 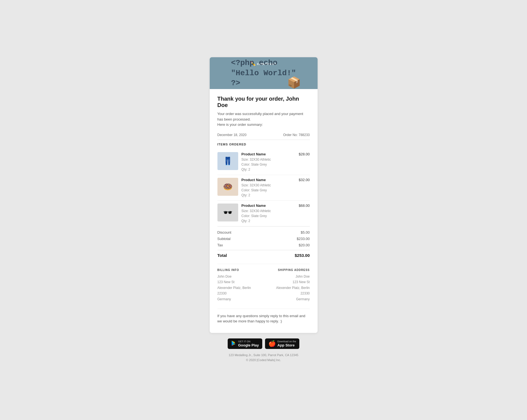 What do you see at coordinates (224, 239) in the screenshot?
I see `subtotal-label: Subtotal` at bounding box center [224, 239].